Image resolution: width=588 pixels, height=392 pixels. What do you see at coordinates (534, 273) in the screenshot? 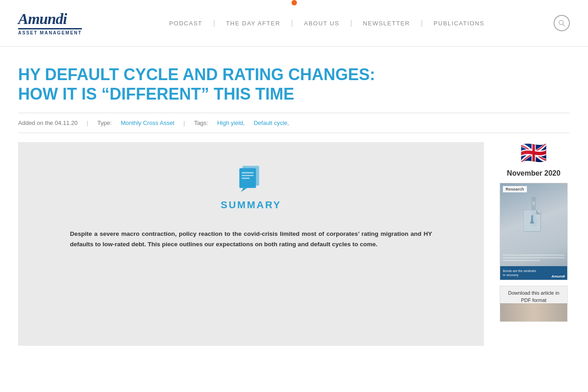
I see `pub-bottom-bar: Bonds are the sentinelsin recovery Amund…` at bounding box center [534, 273].